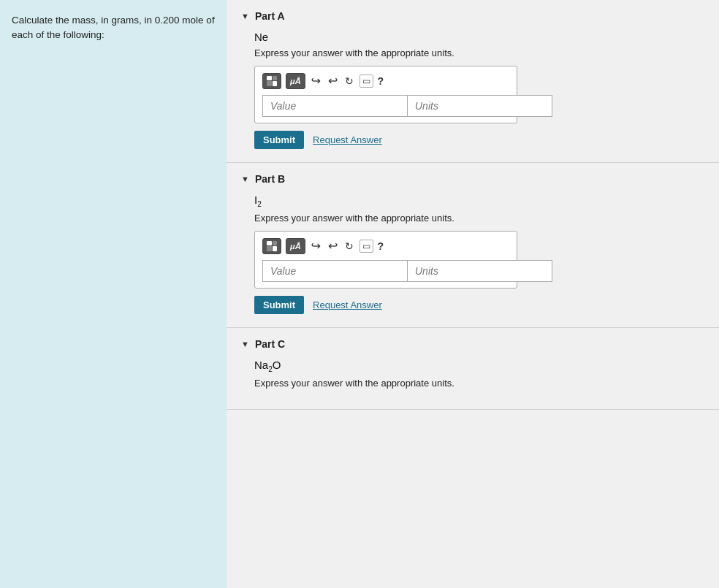  What do you see at coordinates (113, 28) in the screenshot?
I see `instruction-text: Calculate the mass, in grams, in 0.200 m…` at bounding box center [113, 28].